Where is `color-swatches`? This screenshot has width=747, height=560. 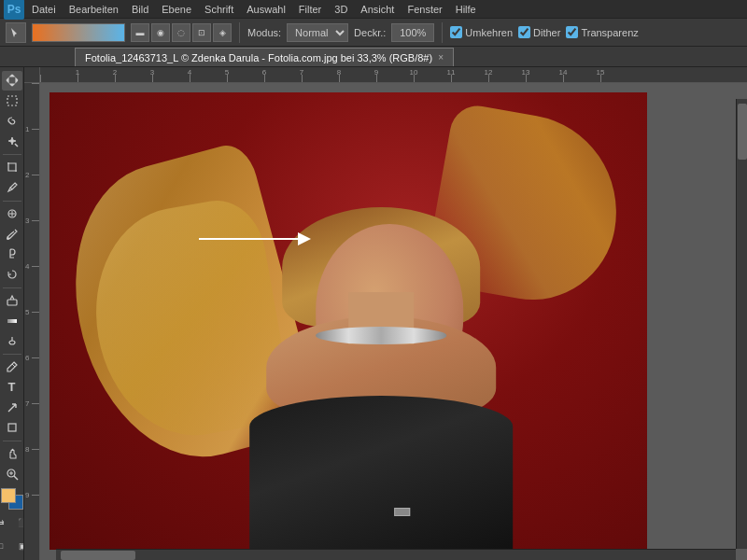 color-swatches is located at coordinates (12, 498).